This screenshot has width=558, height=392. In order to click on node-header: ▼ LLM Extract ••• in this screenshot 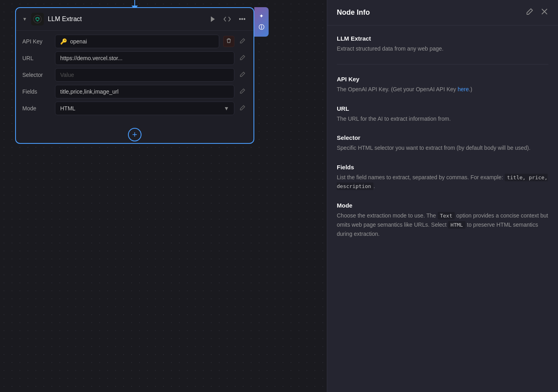, I will do `click(135, 19)`.